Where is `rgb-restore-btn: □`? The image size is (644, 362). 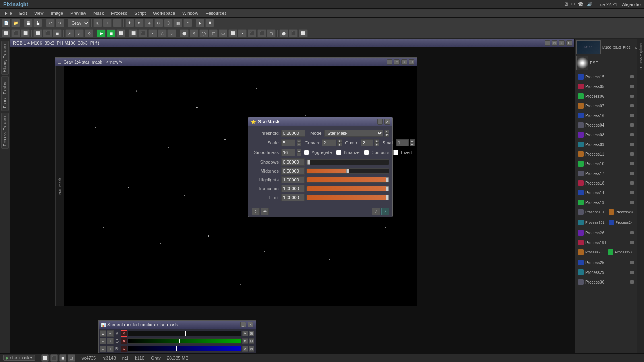
rgb-restore-btn: □ is located at coordinates (555, 43).